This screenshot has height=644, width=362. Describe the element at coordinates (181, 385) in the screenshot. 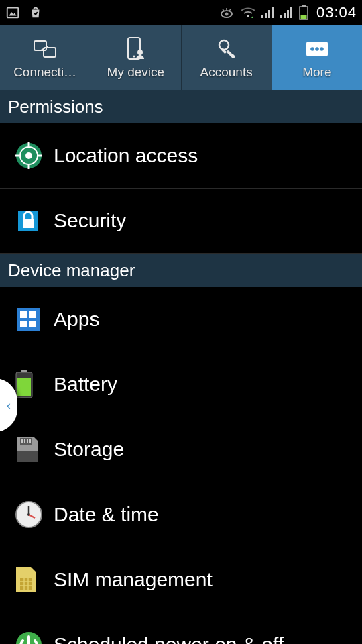

I see `row-battery: Battery` at that location.